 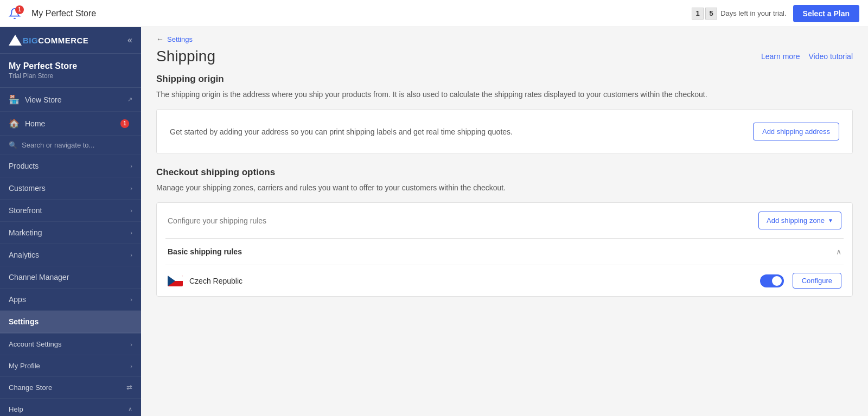 What do you see at coordinates (24, 322) in the screenshot?
I see `settings-label: Settings` at bounding box center [24, 322].